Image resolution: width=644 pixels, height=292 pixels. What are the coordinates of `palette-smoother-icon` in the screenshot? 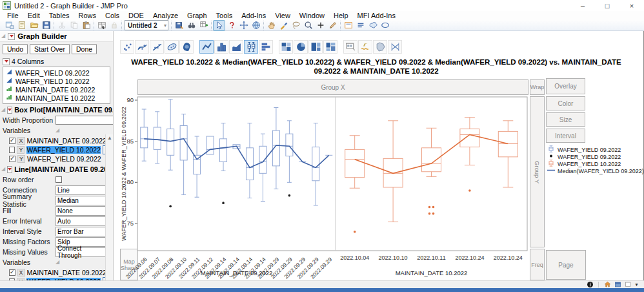 It's located at (142, 47).